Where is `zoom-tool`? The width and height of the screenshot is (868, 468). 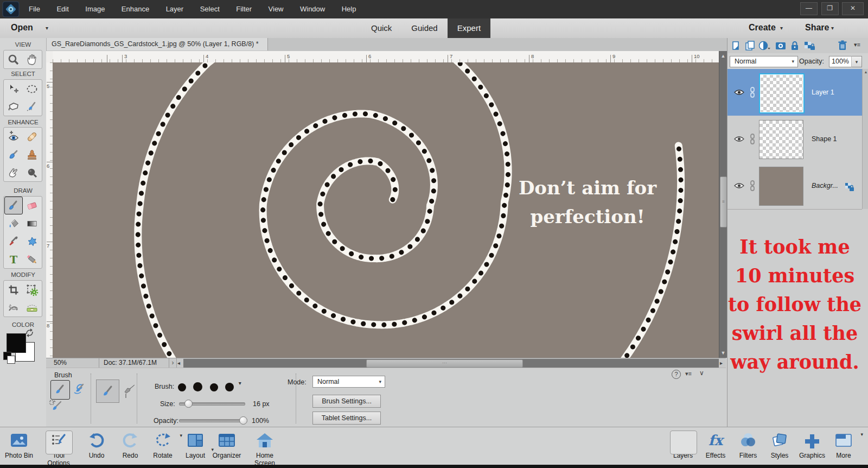
zoom-tool is located at coordinates (14, 60).